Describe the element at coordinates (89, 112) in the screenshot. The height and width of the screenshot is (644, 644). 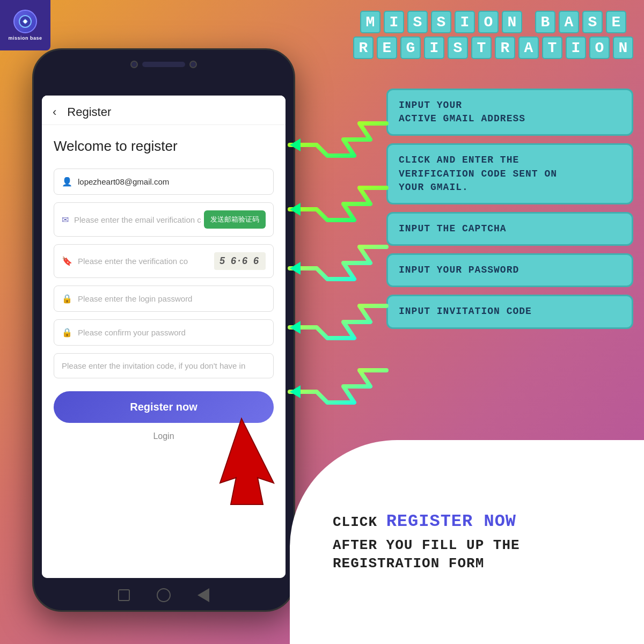
I see `screen-title: Register` at that location.